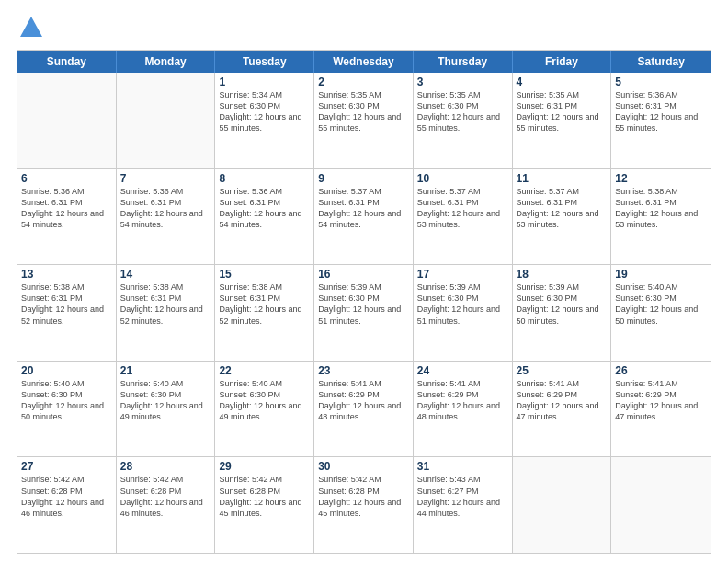 Image resolution: width=728 pixels, height=563 pixels. I want to click on cal-header-cell: Wednesday, so click(364, 62).